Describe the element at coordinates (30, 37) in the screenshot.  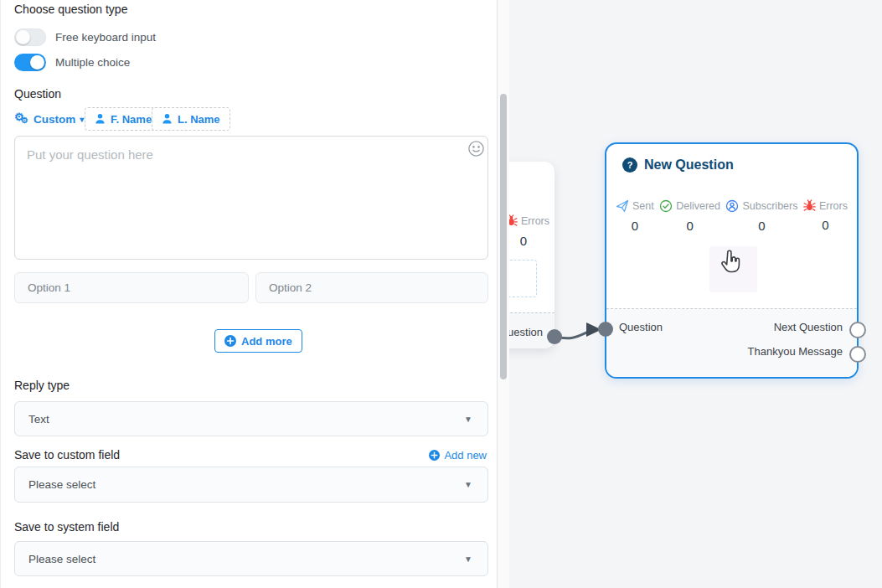
I see `free-keyboard-toggle` at that location.